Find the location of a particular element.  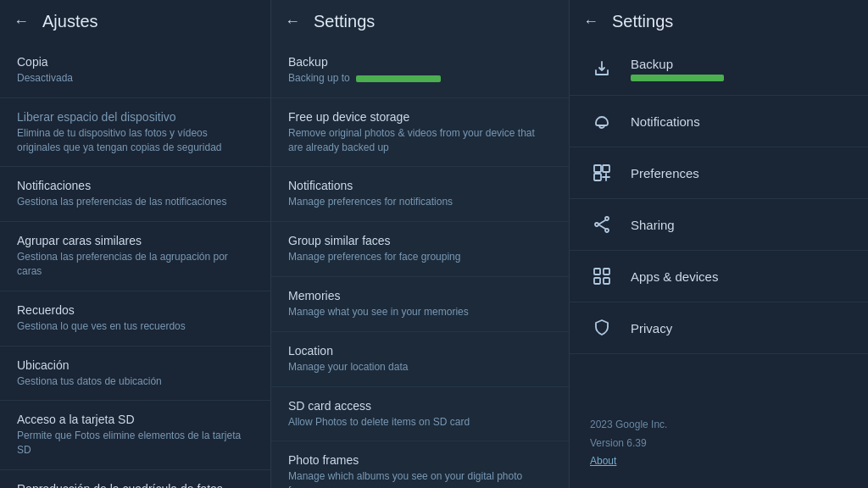

right-item-label-0: Backup is located at coordinates (677, 64).